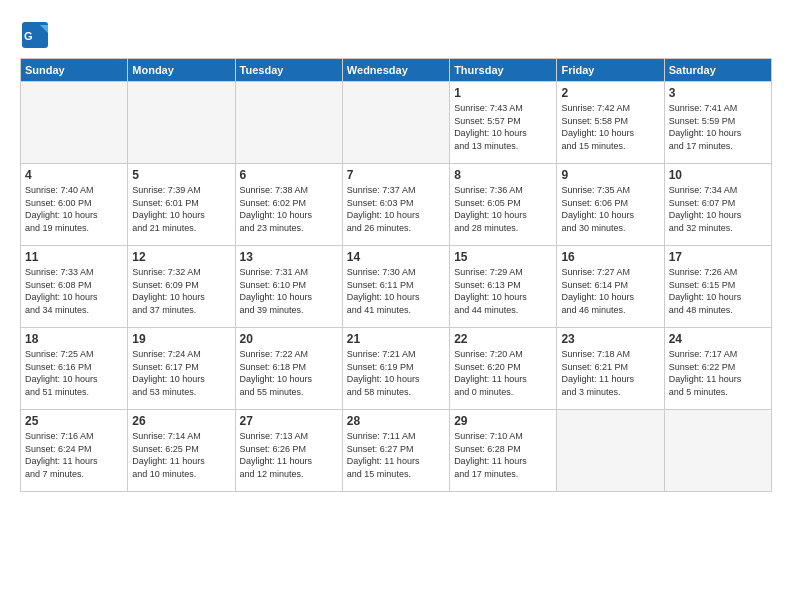 The width and height of the screenshot is (792, 612). What do you see at coordinates (396, 175) in the screenshot?
I see `day-number: 7` at bounding box center [396, 175].